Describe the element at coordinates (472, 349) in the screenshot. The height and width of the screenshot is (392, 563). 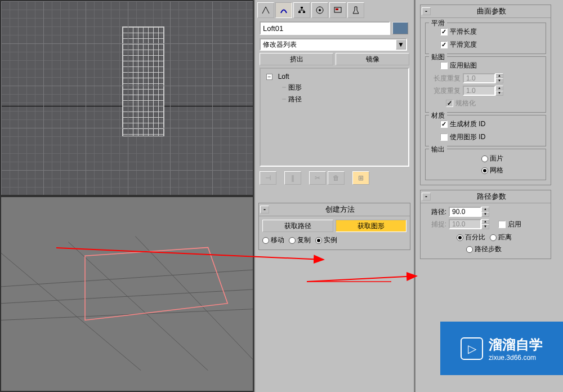
I see `play-icon: ▷` at that location.